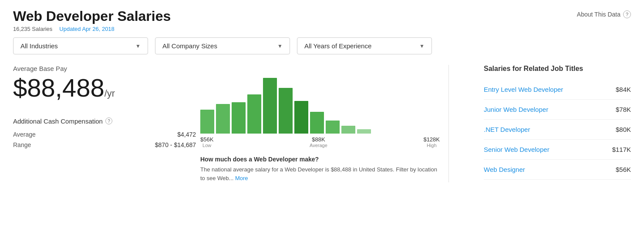 This screenshot has height=248, width=644. Describe the element at coordinates (105, 69) in the screenshot. I see `avg-base-pay-label: Average Base Pay` at that location.